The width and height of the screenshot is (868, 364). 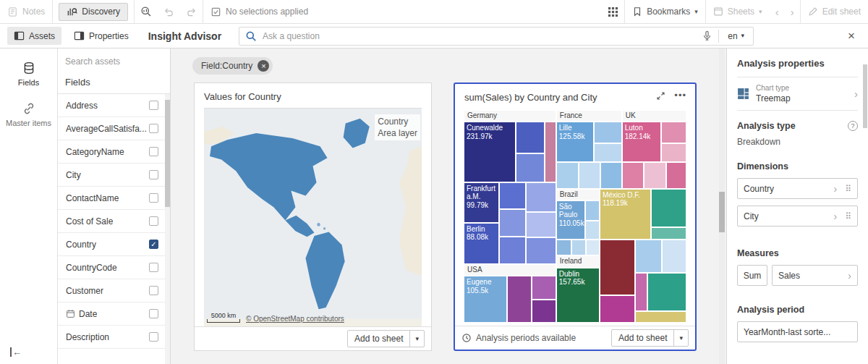 What do you see at coordinates (510, 116) in the screenshot?
I see `treemap-group-header: Germany` at bounding box center [510, 116].